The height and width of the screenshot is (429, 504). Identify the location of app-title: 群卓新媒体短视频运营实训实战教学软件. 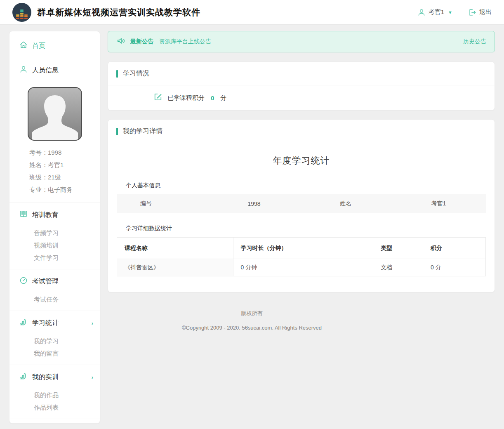
(119, 12).